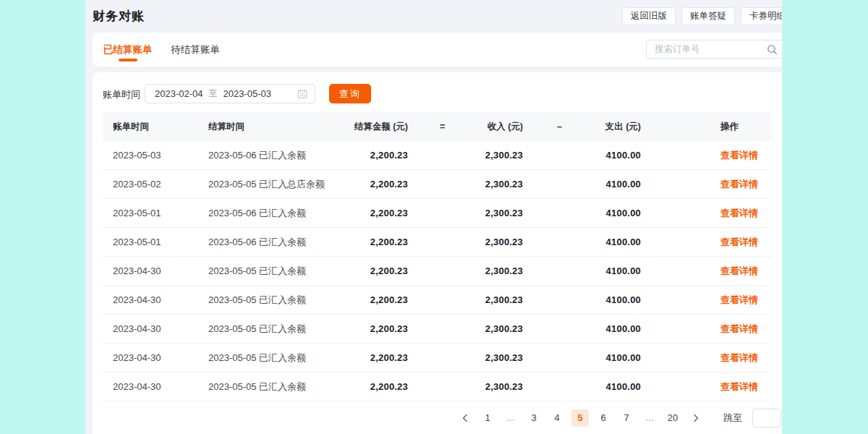  Describe the element at coordinates (673, 418) in the screenshot. I see `page-number: 20` at that location.